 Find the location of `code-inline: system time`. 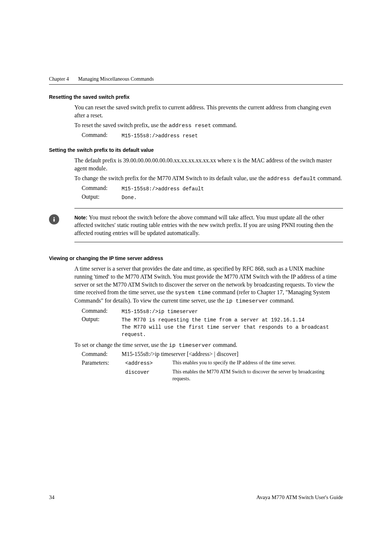

code-inline: system time is located at coordinates (193, 293).